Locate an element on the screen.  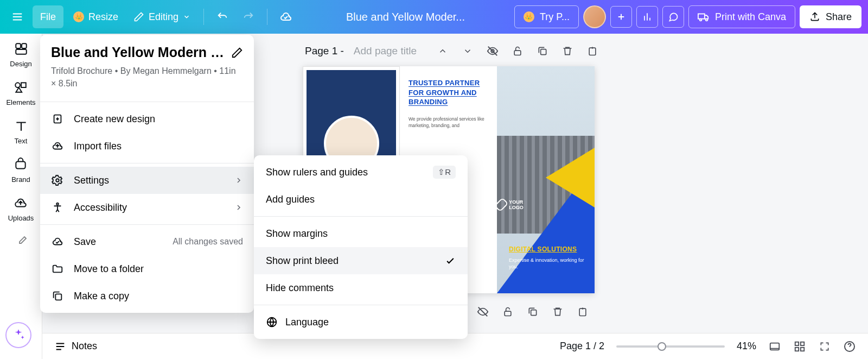
move-to-folder: Move to a folder is located at coordinates (147, 269).